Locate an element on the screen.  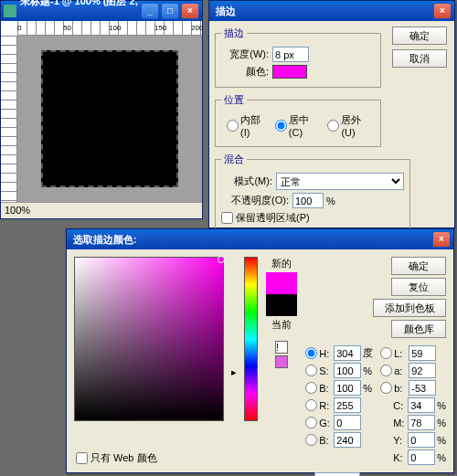
stroke-title: 描边 is located at coordinates (322, 11).